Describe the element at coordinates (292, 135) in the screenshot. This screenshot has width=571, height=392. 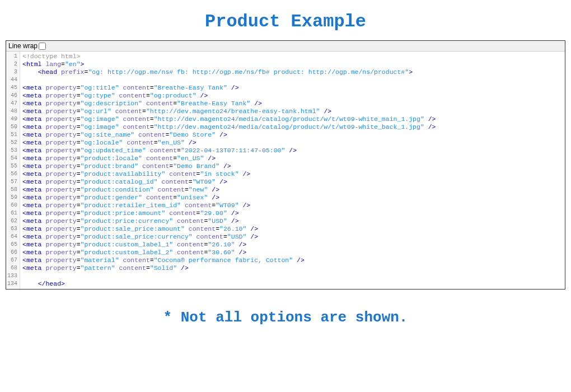
I see `code-line: <meta property="og:site_name" content="D…` at that location.